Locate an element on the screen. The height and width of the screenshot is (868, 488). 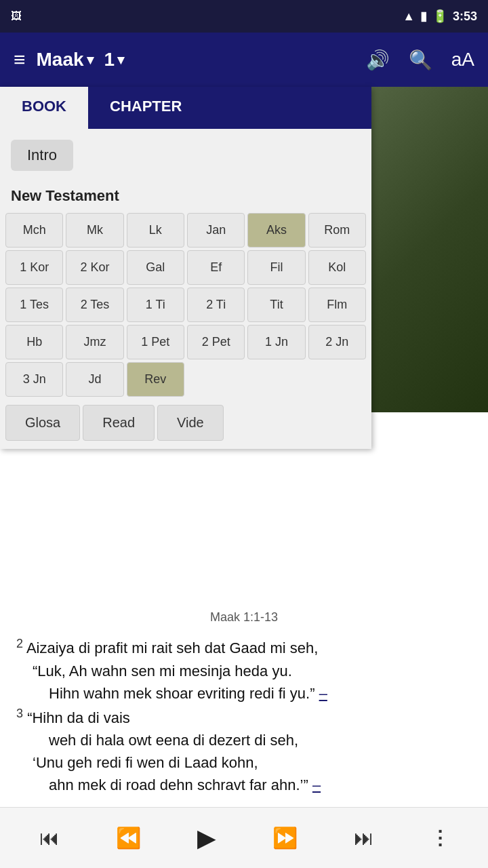
verse-3d: ahn mek di road dehn schravt far ahn.’” … is located at coordinates (260, 785).